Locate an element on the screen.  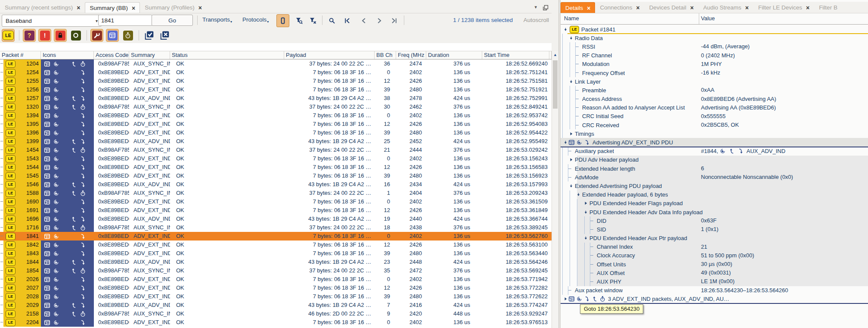
tab-summary-recent-settings-: Summary (recent settings) is located at coordinates (42, 7).